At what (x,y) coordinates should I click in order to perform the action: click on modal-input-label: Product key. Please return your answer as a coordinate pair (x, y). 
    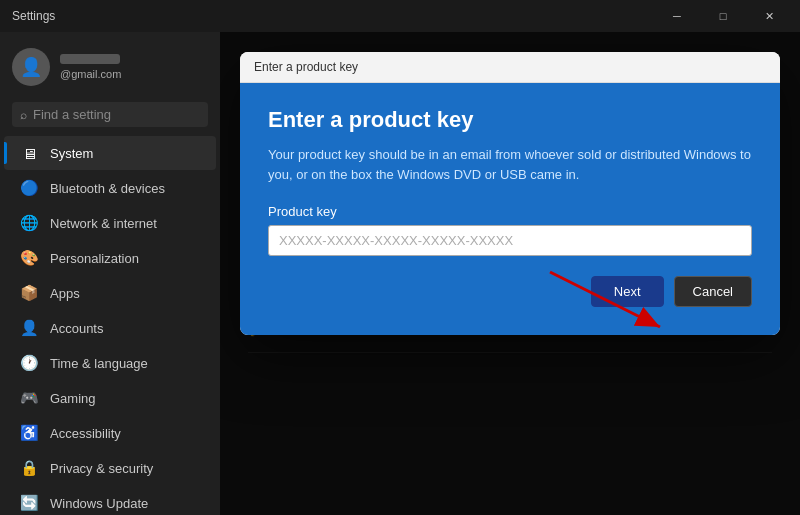
    Looking at the image, I should click on (510, 212).